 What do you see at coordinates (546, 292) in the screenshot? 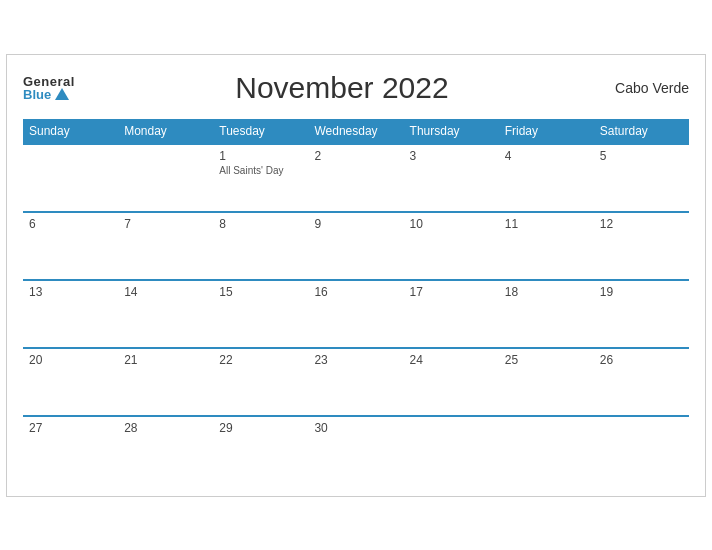
I see `day-number: 18` at bounding box center [546, 292].